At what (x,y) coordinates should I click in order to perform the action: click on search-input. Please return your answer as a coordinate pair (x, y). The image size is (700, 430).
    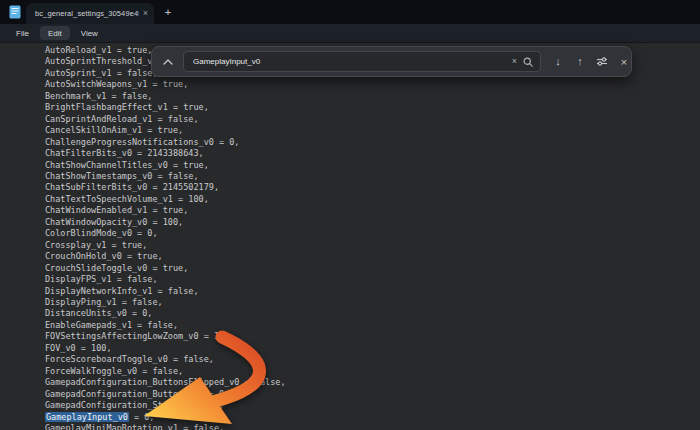
    Looking at the image, I should click on (348, 62).